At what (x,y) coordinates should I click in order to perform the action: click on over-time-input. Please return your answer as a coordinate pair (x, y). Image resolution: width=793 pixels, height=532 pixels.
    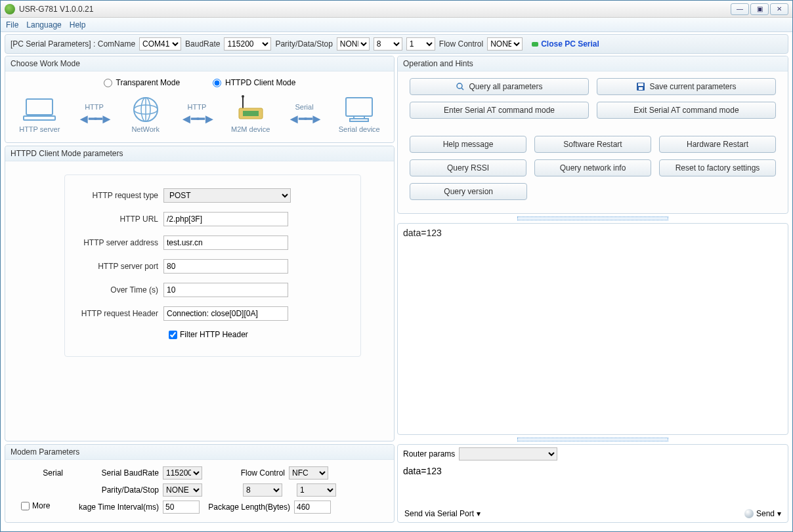
    Looking at the image, I should click on (226, 290).